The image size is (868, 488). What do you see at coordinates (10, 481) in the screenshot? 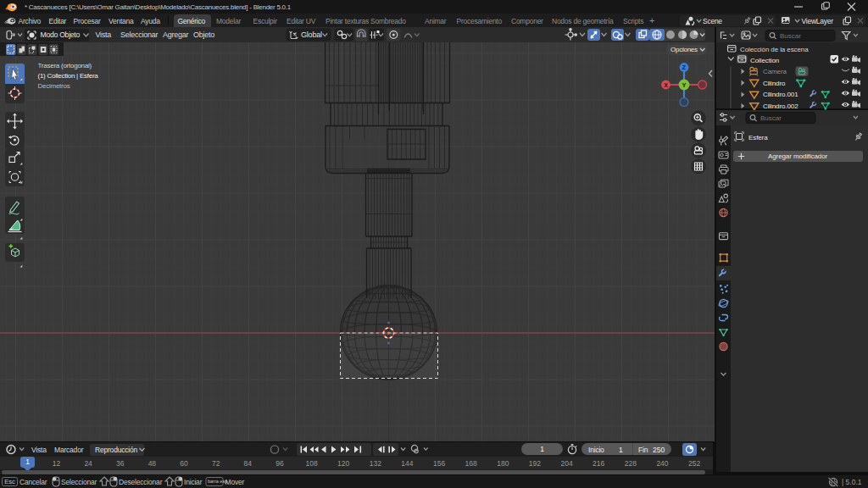
I see `svg-text: Esc` at bounding box center [10, 481].